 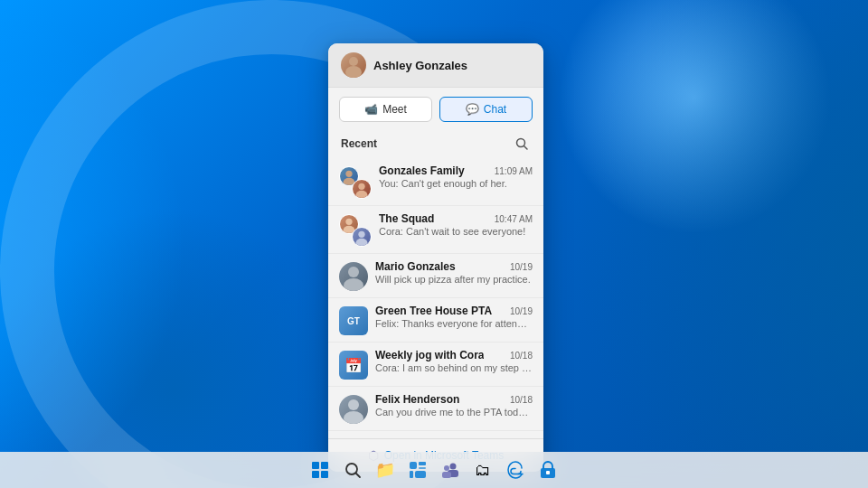 What do you see at coordinates (434, 311) in the screenshot?
I see `conversation-name: Green Tree House PTA` at bounding box center [434, 311].